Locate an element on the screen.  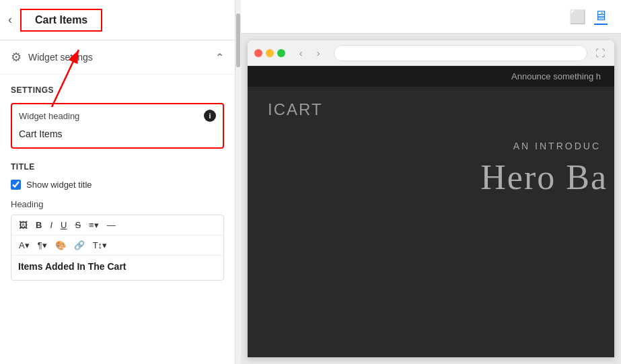
toolbar-align-btn: ≡▾ is located at coordinates (94, 225).